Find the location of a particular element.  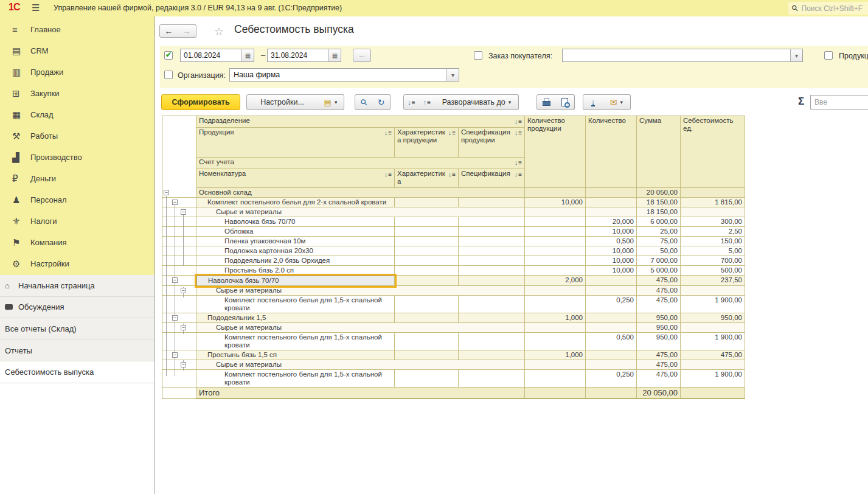

column-header-production-characteristic: ↓≡Характеристика продукции is located at coordinates (427, 142).